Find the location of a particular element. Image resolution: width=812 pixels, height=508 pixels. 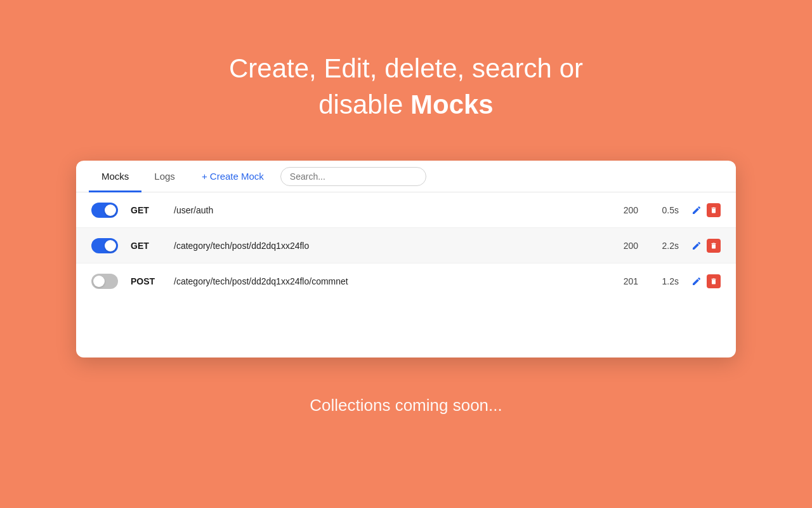

response-time-1: 0.5s is located at coordinates (665, 210).